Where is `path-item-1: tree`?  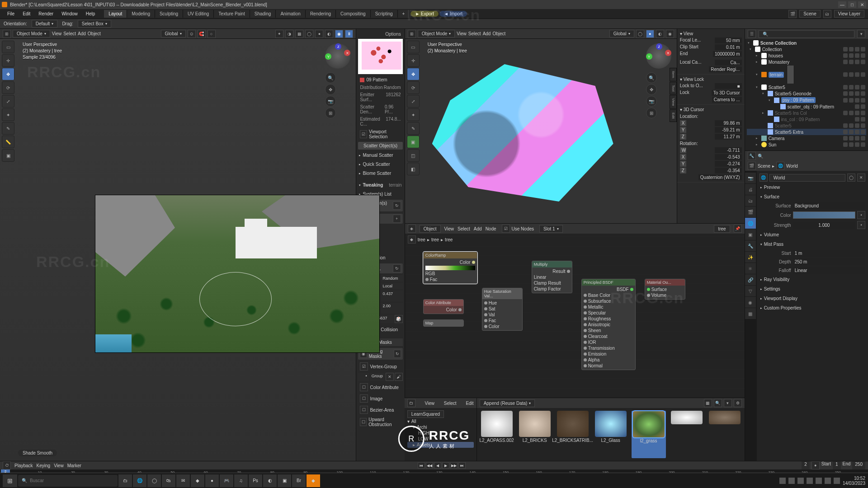 path-item-1: tree is located at coordinates (435, 239).